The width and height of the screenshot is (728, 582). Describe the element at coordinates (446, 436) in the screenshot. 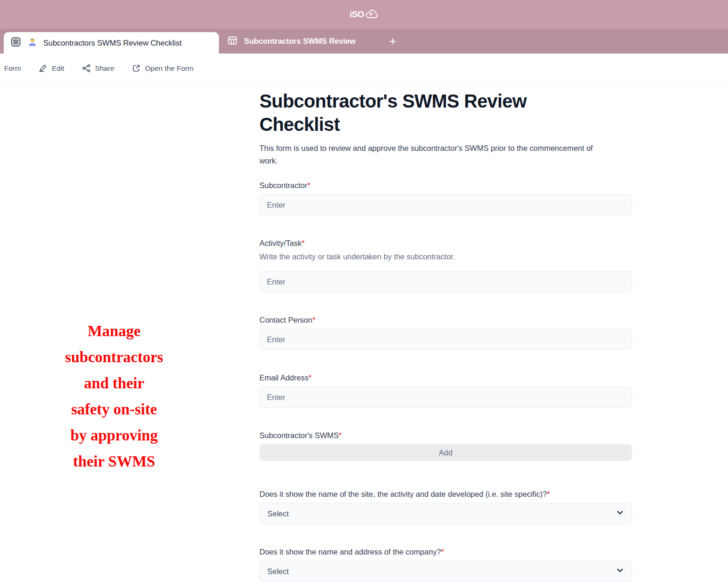

I see `field-label: Subcontractor's SWMS*` at that location.